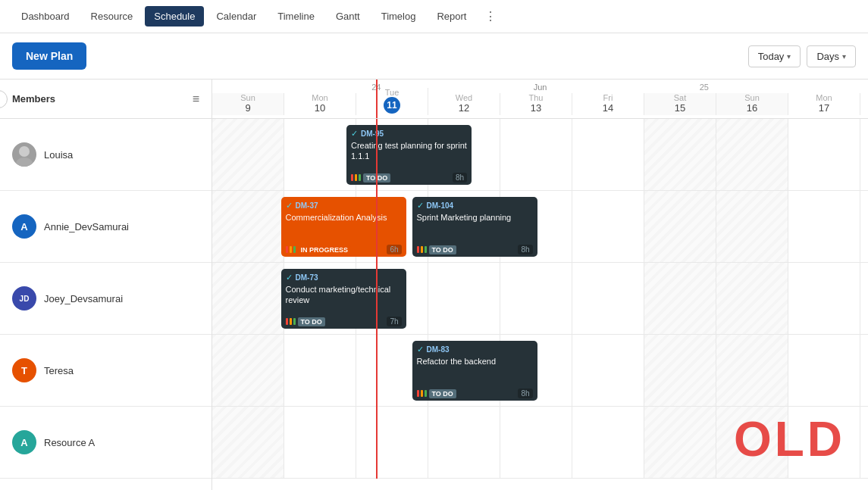  Describe the element at coordinates (24, 298) in the screenshot. I see `avatar-joey: JD` at that location.